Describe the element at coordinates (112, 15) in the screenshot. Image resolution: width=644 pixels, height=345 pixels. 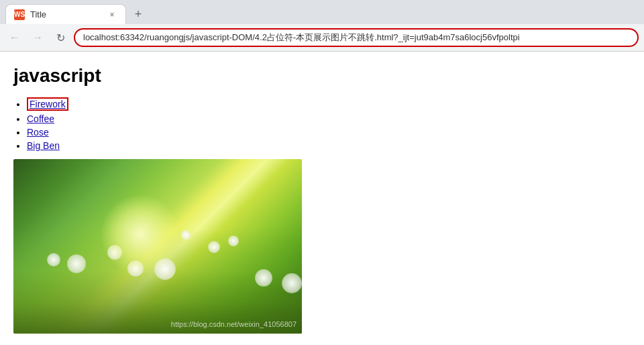
I see `tab-close-button: ×` at that location.